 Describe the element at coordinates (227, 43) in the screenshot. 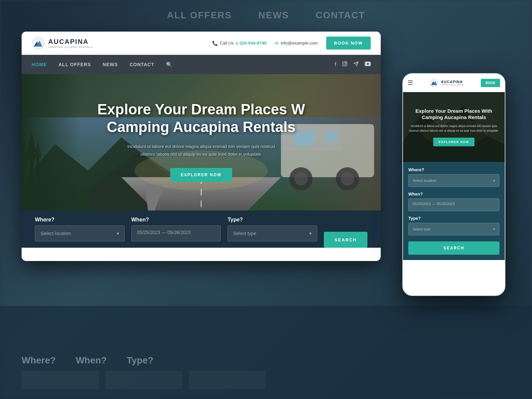

I see `call-label: Call Us` at that location.